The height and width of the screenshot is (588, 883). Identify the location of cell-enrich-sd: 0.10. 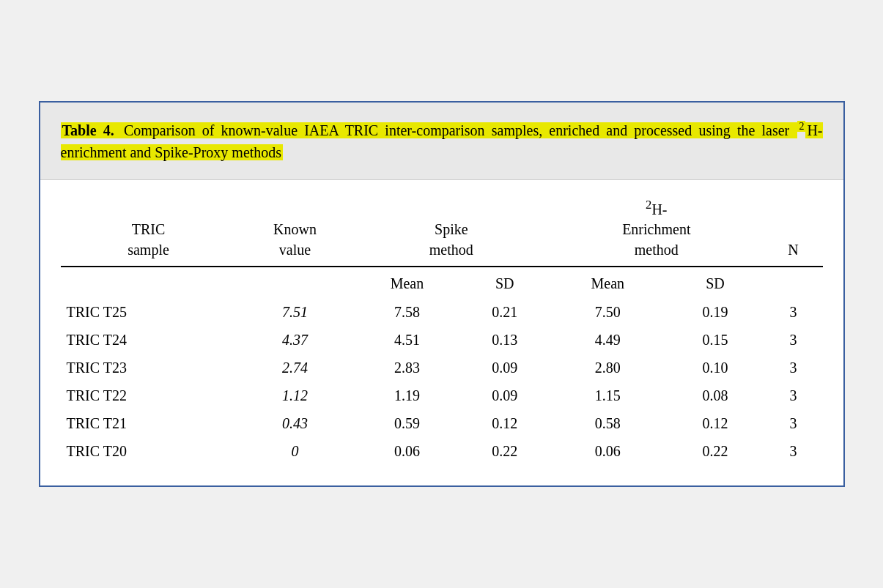
(715, 368).